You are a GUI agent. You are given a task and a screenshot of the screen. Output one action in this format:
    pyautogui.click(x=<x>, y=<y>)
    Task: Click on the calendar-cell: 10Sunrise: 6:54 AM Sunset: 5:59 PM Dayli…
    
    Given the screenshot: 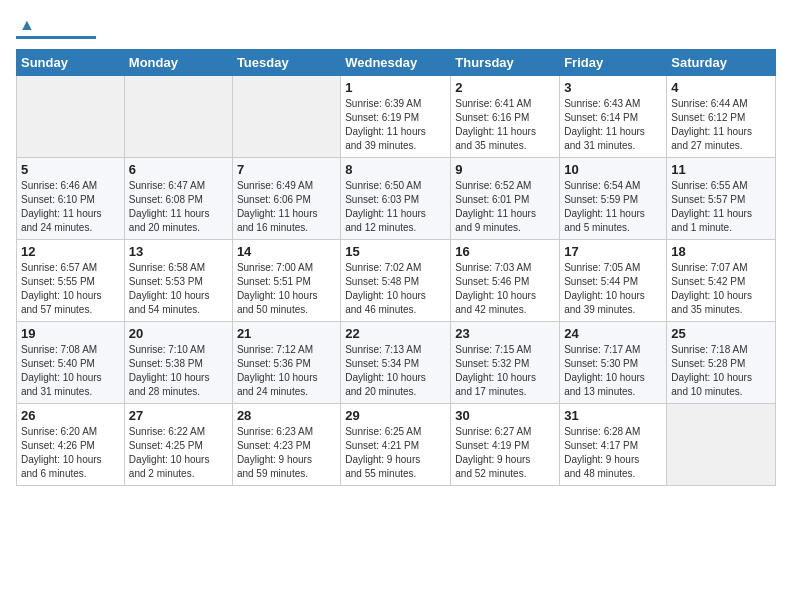 What is the action you would take?
    pyautogui.click(x=614, y=199)
    